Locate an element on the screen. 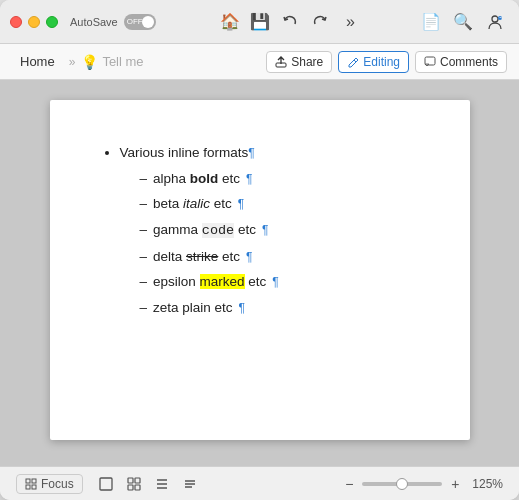  toolbar-right: 📄 🔍 is located at coordinates (463, 22).